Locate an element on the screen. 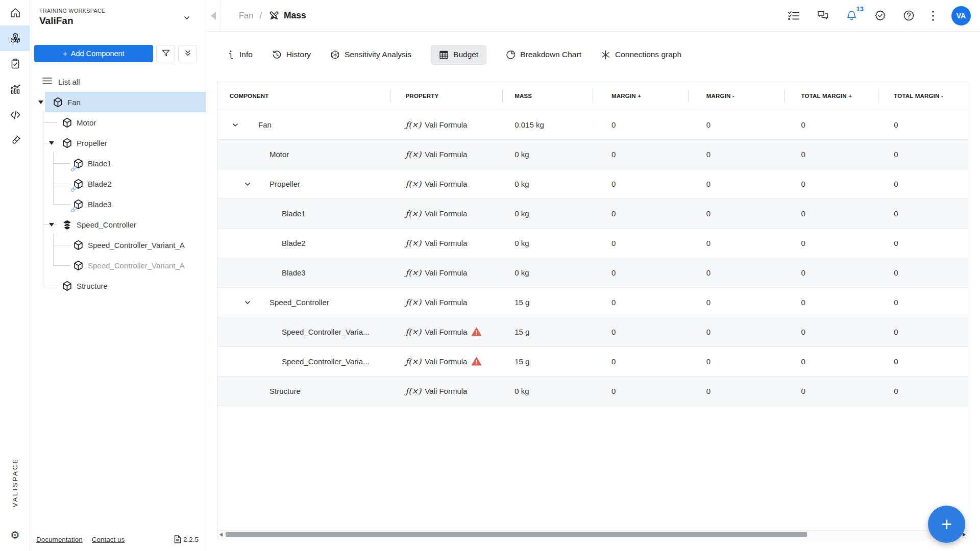  list-all-item: List all is located at coordinates (118, 82).